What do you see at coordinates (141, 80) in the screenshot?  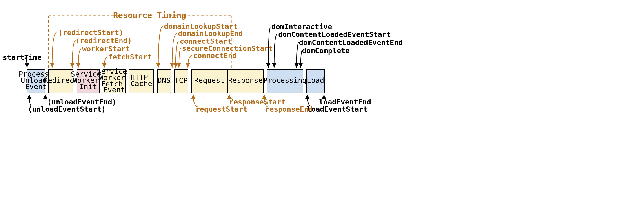 I see `box-http-cache-label: HTTP Cache` at bounding box center [141, 80].